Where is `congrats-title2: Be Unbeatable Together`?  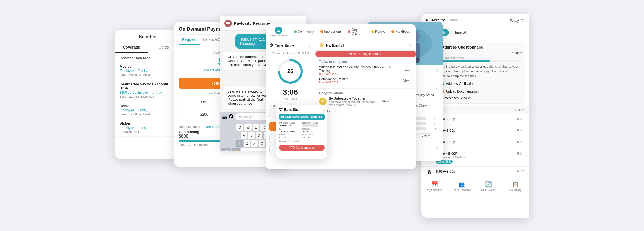
congrats-title2: Be Unbeatable Together is located at coordinates (353, 98).